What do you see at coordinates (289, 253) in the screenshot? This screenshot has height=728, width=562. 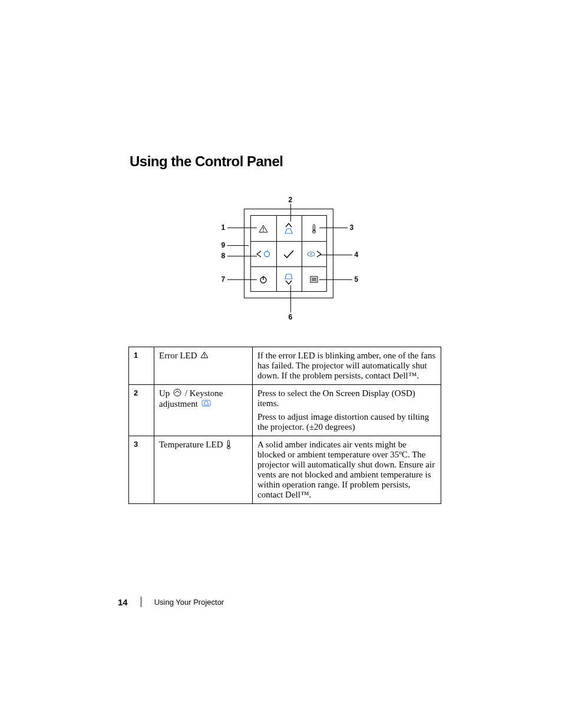 I see `enter-button` at bounding box center [289, 253].